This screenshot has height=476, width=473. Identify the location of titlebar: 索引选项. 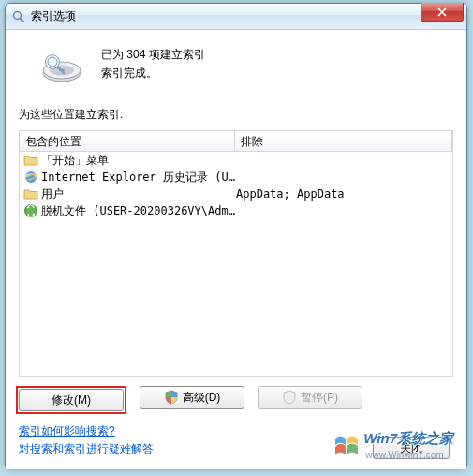
(236, 17).